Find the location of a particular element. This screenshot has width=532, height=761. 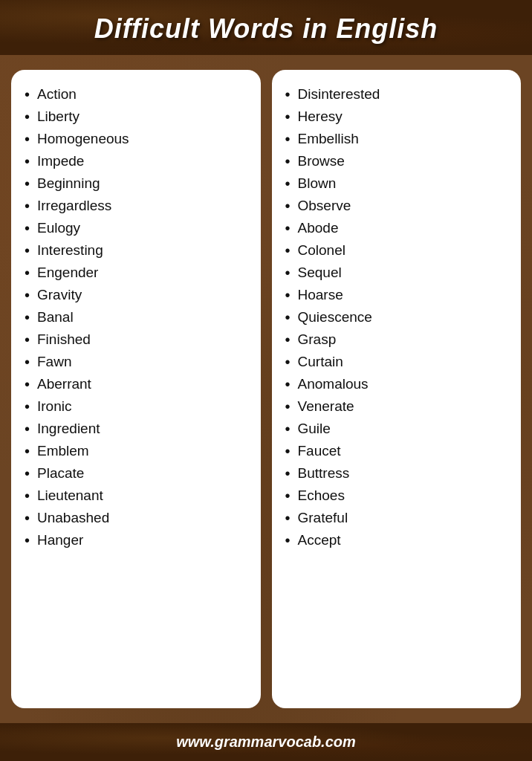

list-item: Grasp is located at coordinates (400, 340).